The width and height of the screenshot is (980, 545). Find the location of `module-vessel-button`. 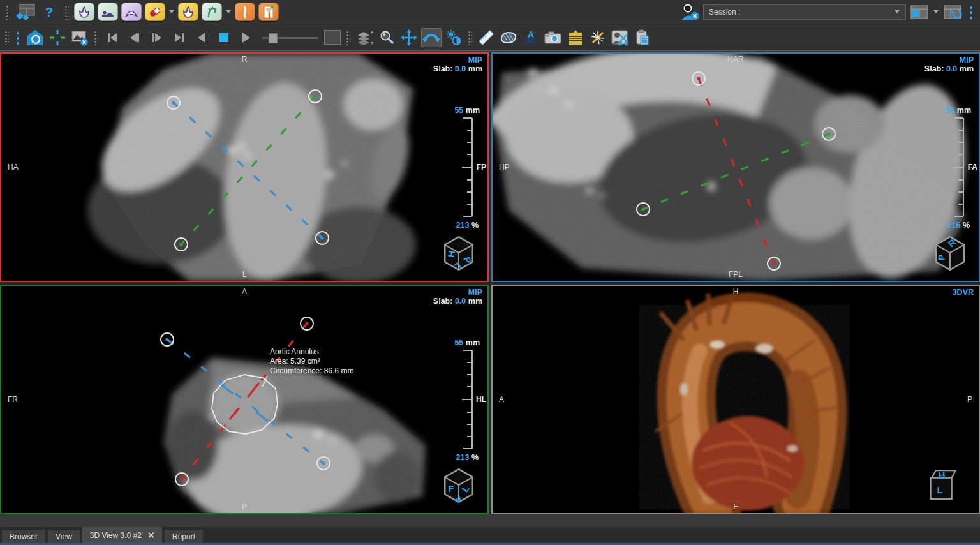

module-vessel-button is located at coordinates (245, 11).